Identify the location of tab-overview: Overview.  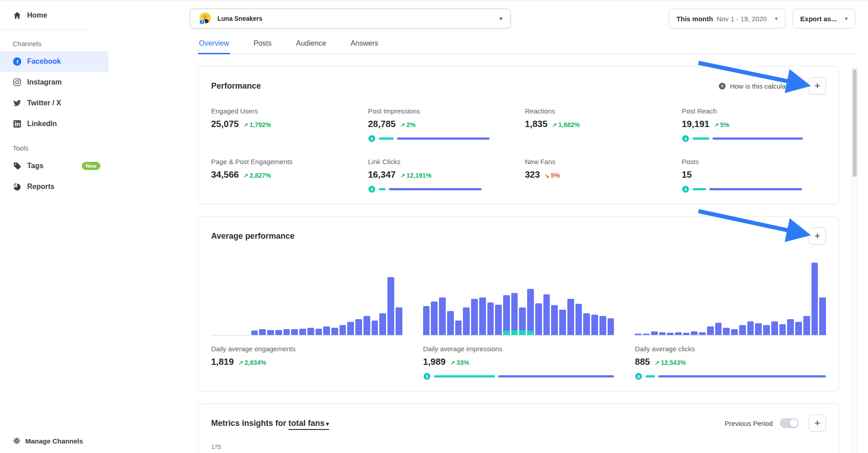
(214, 47).